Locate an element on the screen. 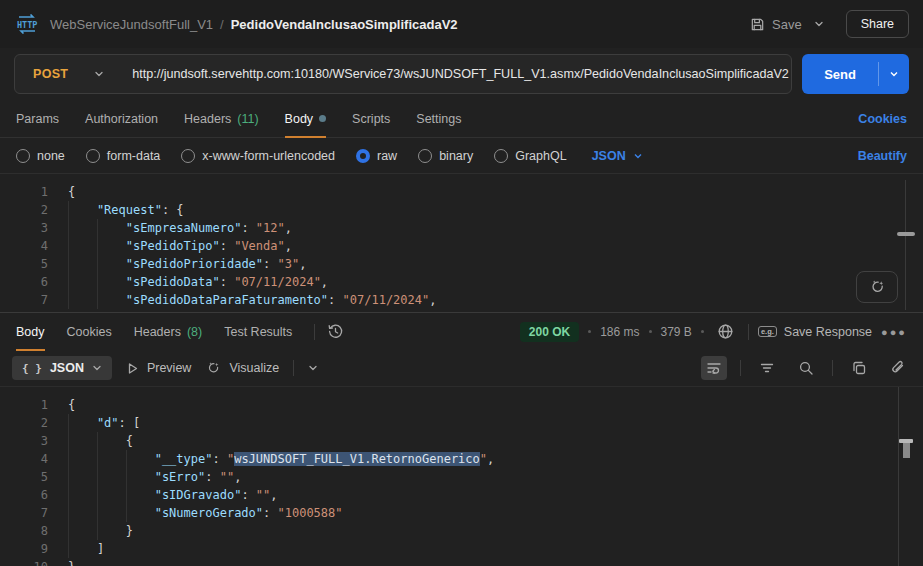 The height and width of the screenshot is (566, 923). url-container: POST http://jundsoft.servehttp.com:10180… is located at coordinates (403, 74).